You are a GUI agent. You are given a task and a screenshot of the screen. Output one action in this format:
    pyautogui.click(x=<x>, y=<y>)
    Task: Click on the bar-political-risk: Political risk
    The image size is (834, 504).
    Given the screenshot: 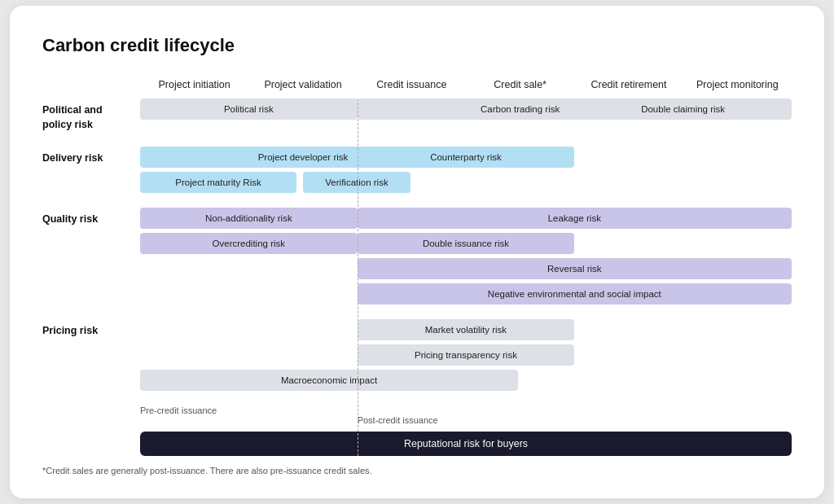 What is the action you would take?
    pyautogui.click(x=249, y=109)
    